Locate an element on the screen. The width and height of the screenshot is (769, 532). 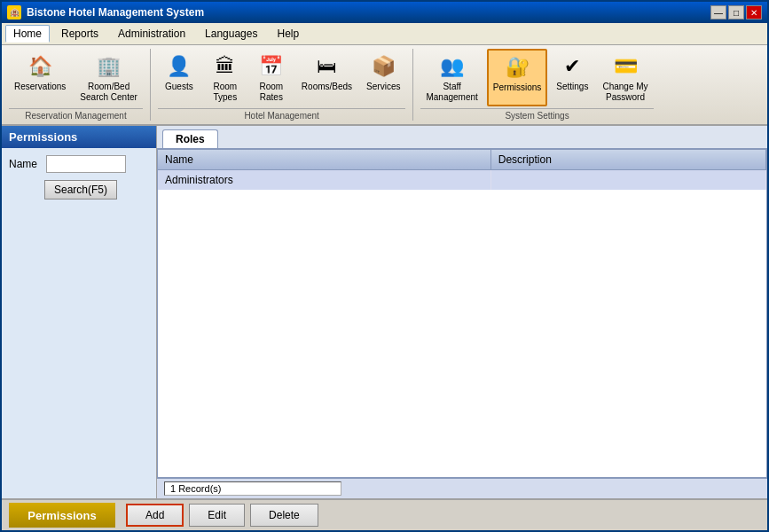
room-bed-search-label: Room/BedSearch Center is located at coordinates (108, 92).